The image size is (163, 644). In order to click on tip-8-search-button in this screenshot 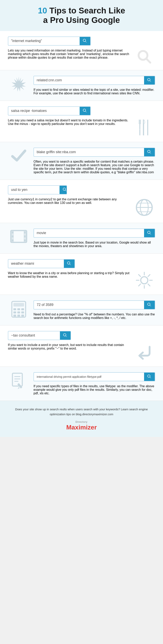, I will do `click(149, 305)`.